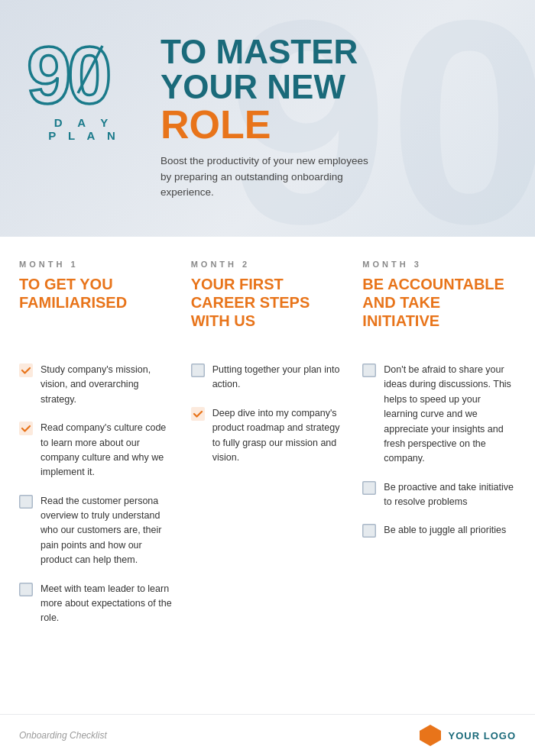 The width and height of the screenshot is (535, 756). What do you see at coordinates (445, 530) in the screenshot?
I see `item-text: Be able to juggle all priorities` at bounding box center [445, 530].